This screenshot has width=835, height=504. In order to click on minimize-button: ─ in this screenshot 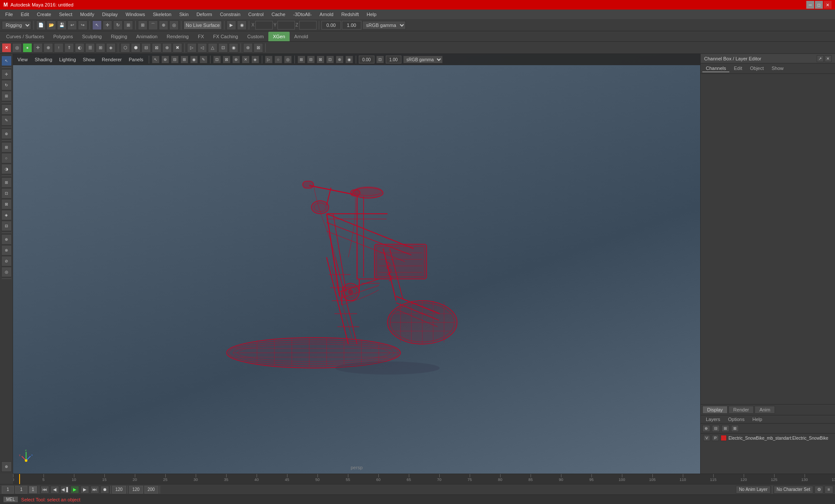, I will do `click(810, 5)`.